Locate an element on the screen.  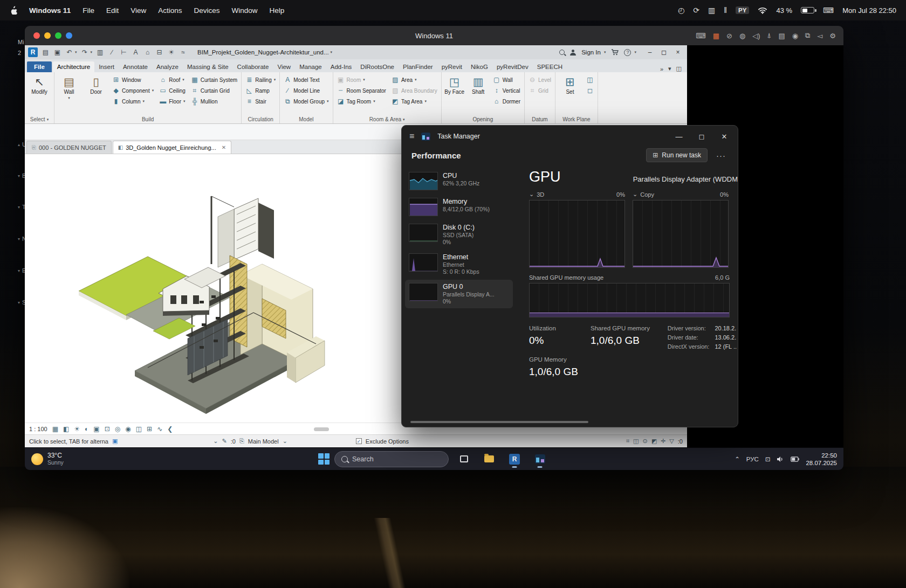
sidebar-item-gpu: GPU 0Parallels Display A...0% is located at coordinates (459, 294).